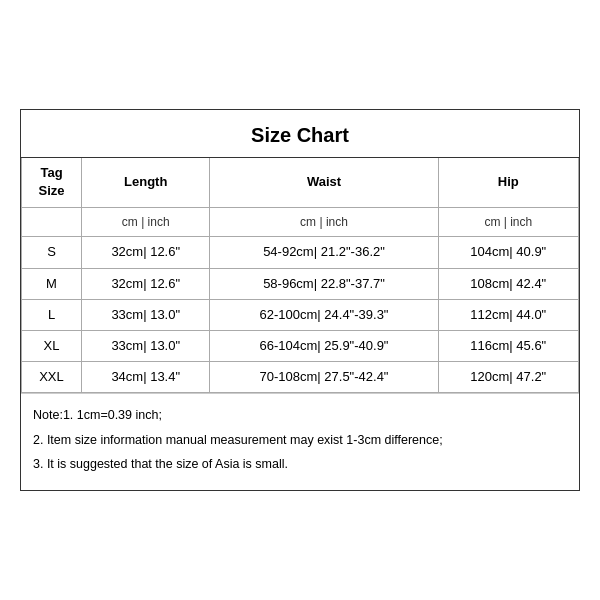 This screenshot has width=600, height=600. What do you see at coordinates (324, 314) in the screenshot?
I see `cell-waist: 62-100cm| 24.4"-39.3"` at bounding box center [324, 314].